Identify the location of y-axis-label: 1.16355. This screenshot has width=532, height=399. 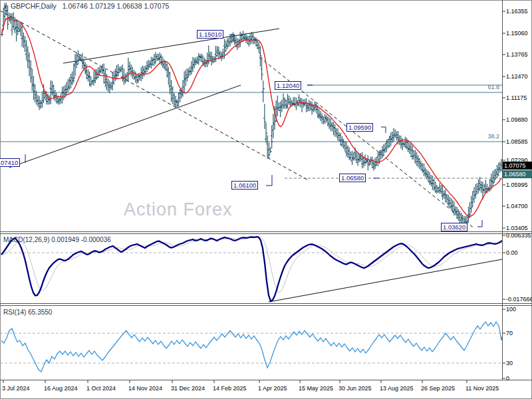
(517, 11).